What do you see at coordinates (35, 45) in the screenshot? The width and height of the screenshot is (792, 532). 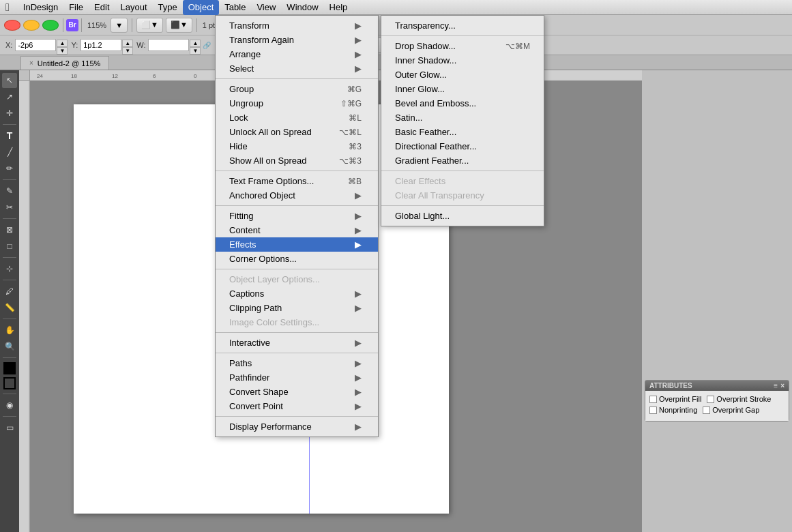 I see `x-input` at bounding box center [35, 45].